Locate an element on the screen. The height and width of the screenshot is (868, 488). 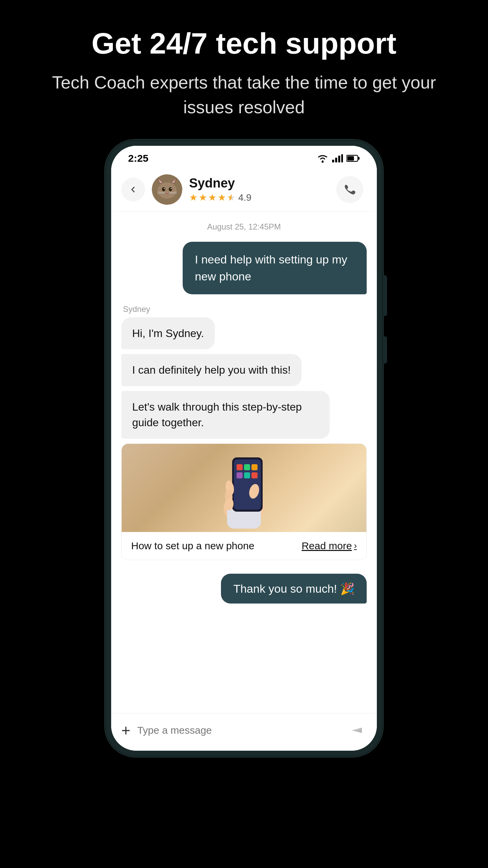
main-title: Get 24/7 tech support is located at coordinates (244, 43).